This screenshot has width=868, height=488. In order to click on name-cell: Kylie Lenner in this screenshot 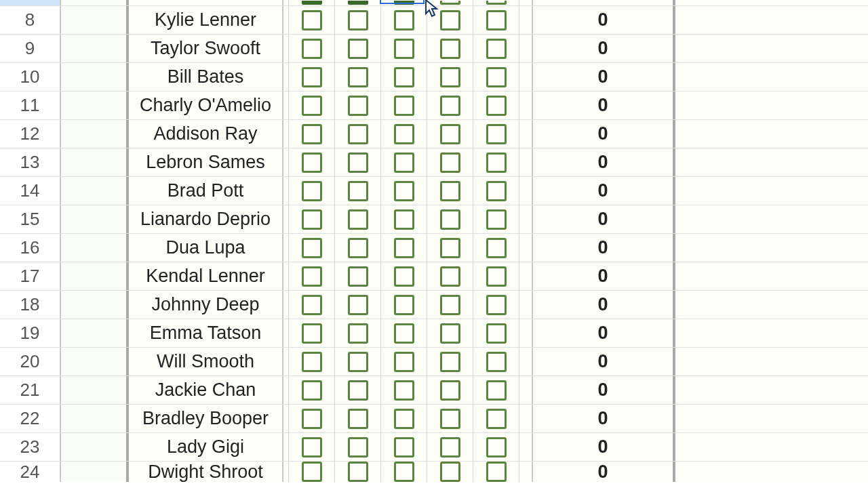, I will do `click(206, 20)`.